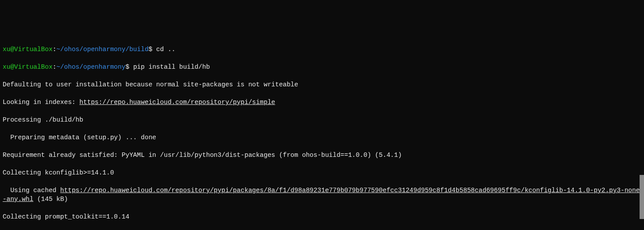  What do you see at coordinates (322, 217) in the screenshot?
I see `output-line: Collecting prompt_toolkit==1.0.14` at bounding box center [322, 217].